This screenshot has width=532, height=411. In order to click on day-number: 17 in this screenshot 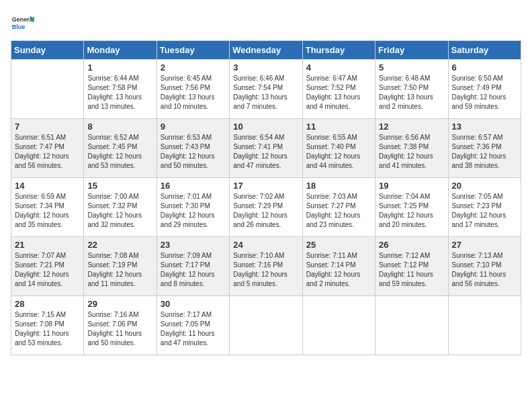, I will do `click(266, 185)`.